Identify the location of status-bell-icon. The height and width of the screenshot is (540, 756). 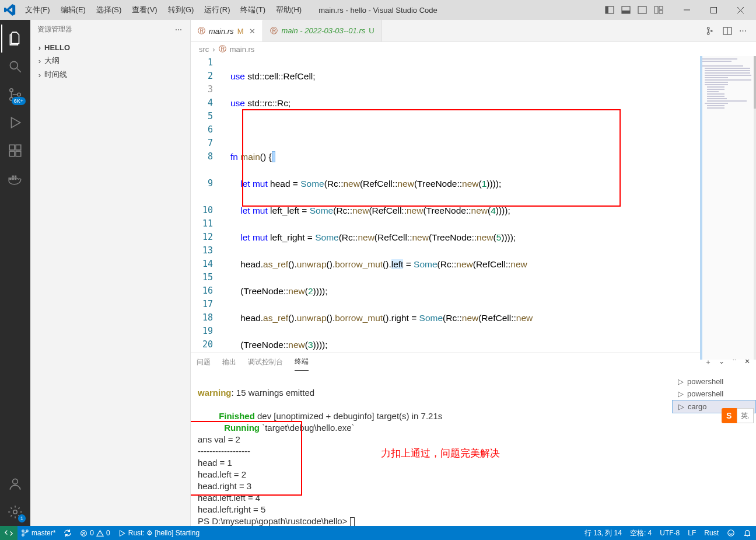
(747, 533).